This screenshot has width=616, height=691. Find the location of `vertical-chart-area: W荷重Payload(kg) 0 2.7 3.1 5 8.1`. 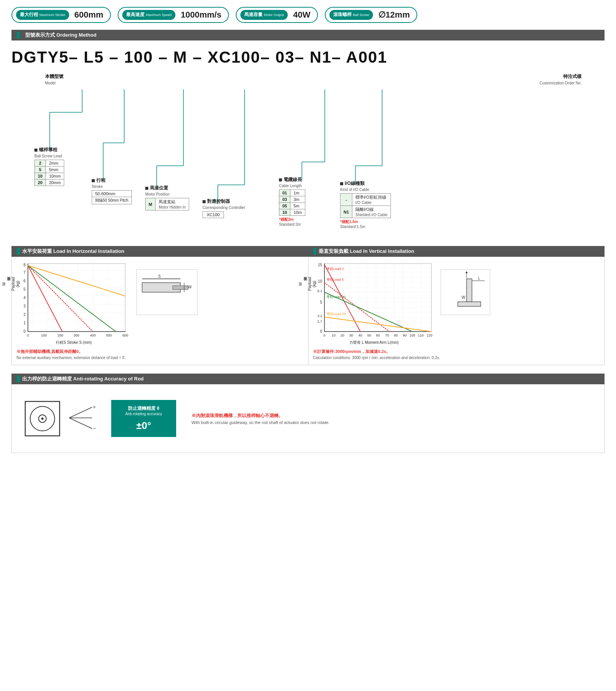

vertical-chart-area: W荷重Payload(kg) 0 2.7 3.1 5 8.1 is located at coordinates (456, 303).